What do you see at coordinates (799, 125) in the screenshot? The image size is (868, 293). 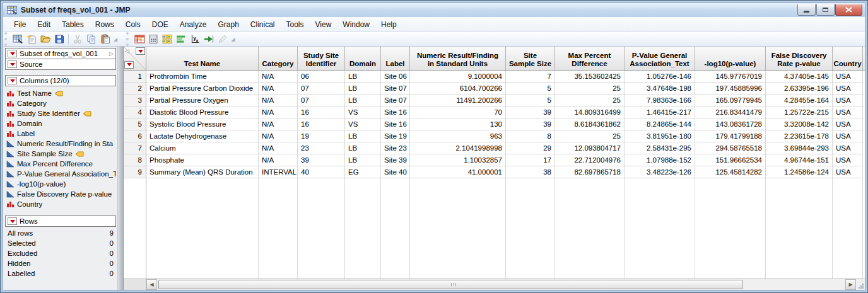 I see `table-cell: 3.32008e-142` at bounding box center [799, 125].